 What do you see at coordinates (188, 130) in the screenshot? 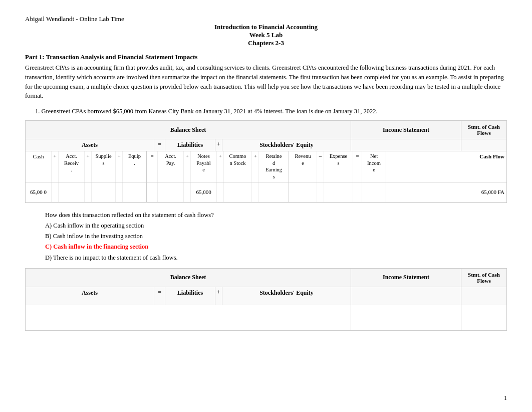
I see `balance-sheet-header: Balance Sheet` at bounding box center [188, 130].